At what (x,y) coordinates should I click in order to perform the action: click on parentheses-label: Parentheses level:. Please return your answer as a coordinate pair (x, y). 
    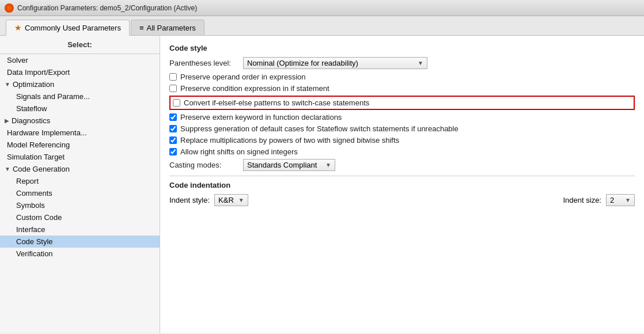
    Looking at the image, I should click on (204, 63).